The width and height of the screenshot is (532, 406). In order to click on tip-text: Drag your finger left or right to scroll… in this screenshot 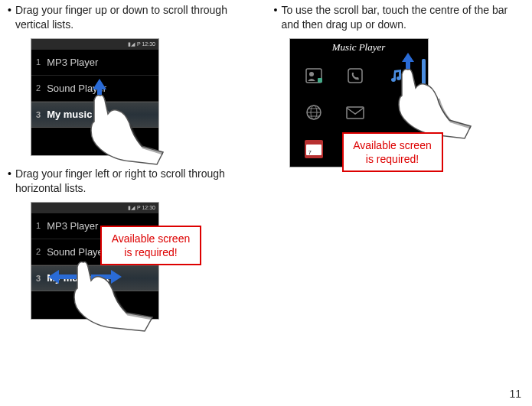, I will do `click(137, 181)`.